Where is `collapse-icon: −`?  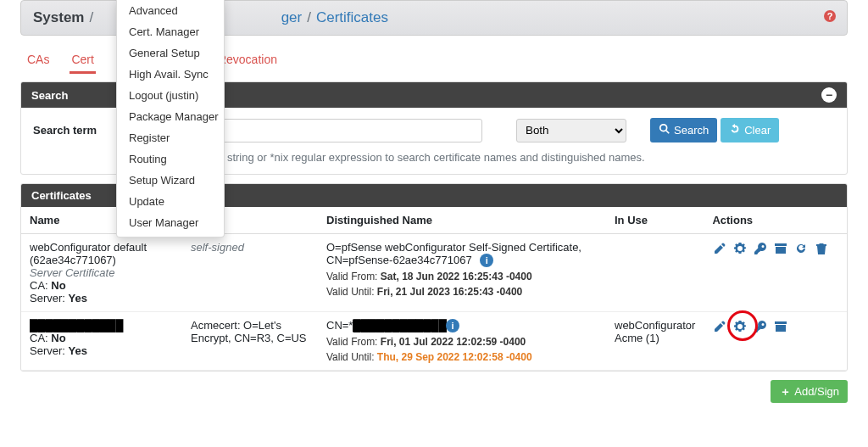 collapse-icon: − is located at coordinates (829, 95).